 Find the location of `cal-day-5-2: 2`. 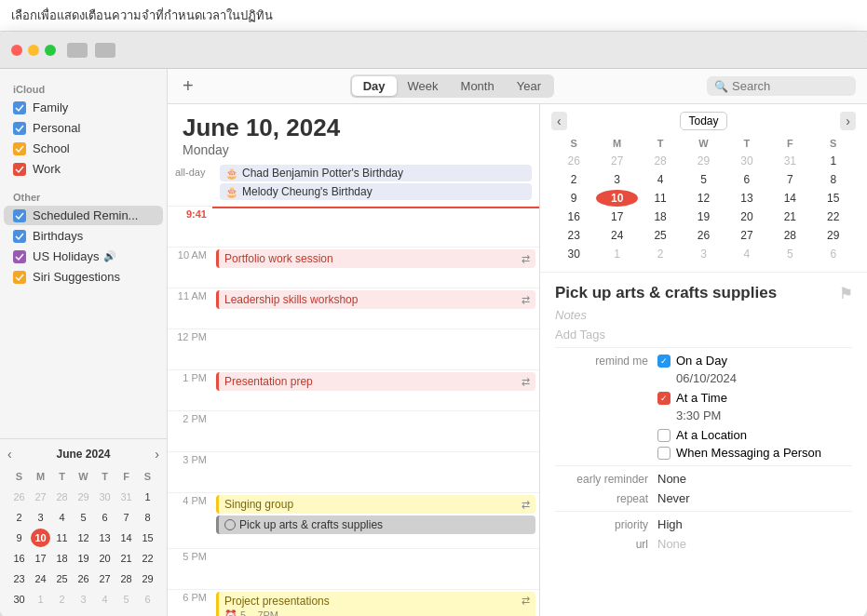

cal-day-5-2: 2 is located at coordinates (61, 599).